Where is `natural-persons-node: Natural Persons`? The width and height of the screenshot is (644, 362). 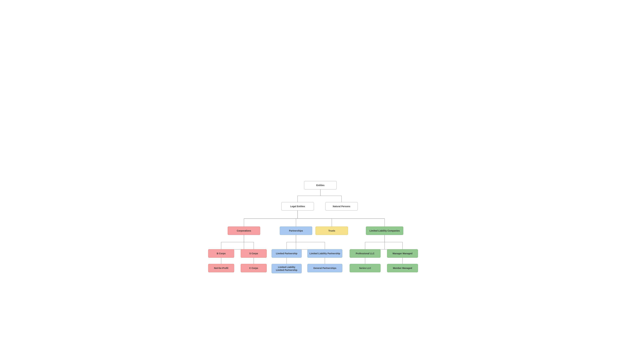
natural-persons-node: Natural Persons is located at coordinates (342, 206).